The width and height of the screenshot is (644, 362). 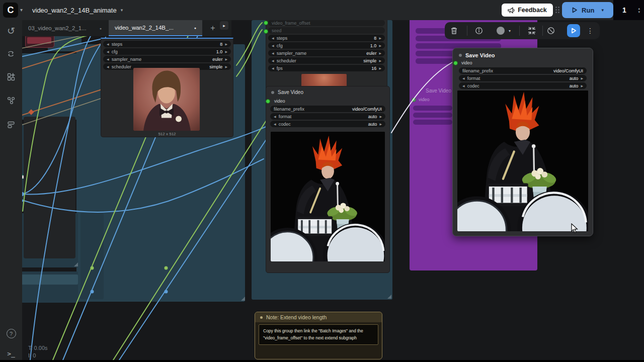 I want to click on video-input-label: video, so click(x=467, y=63).